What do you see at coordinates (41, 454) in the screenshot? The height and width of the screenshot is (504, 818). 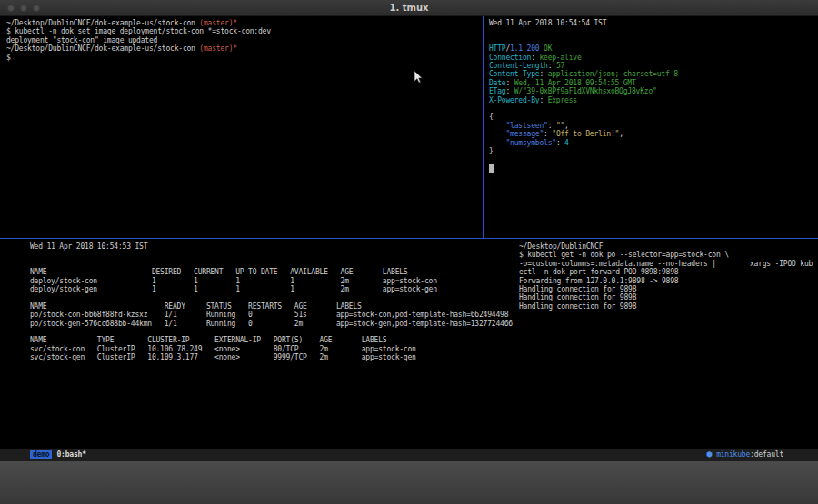 I see `session-name-badge: demo` at bounding box center [41, 454].